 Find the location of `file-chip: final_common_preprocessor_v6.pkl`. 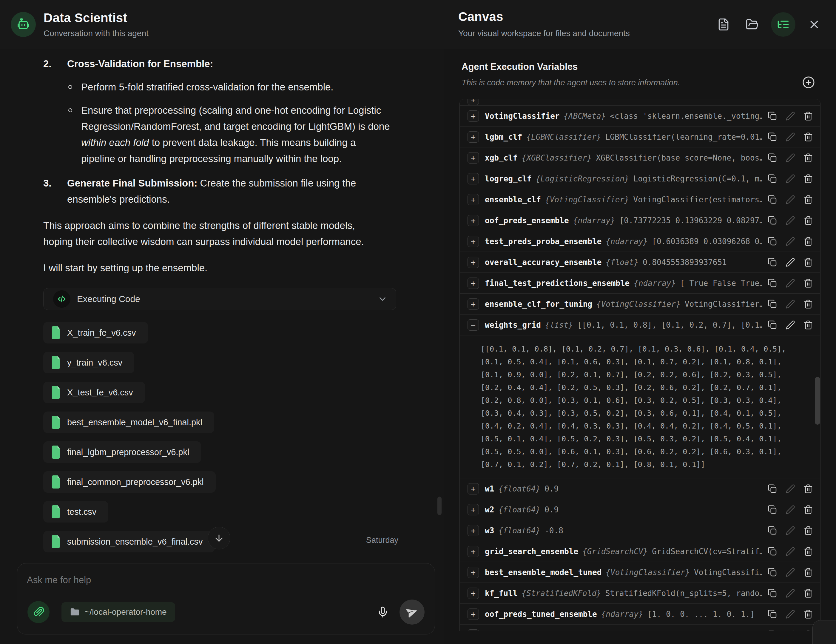

file-chip: final_common_preprocessor_v6.pkl is located at coordinates (129, 482).